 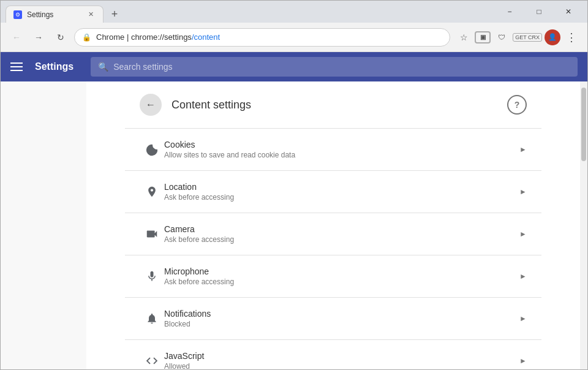 I want to click on location-subtitle: Ask before accessing, so click(x=342, y=197).